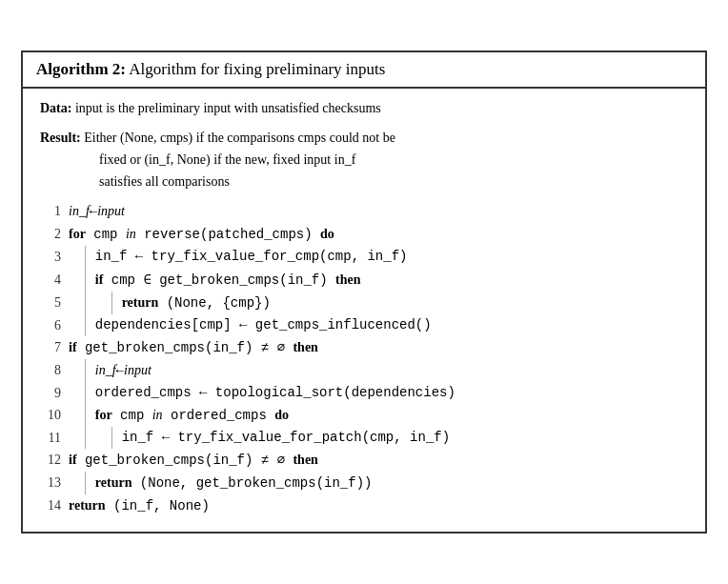 The height and width of the screenshot is (584, 728). What do you see at coordinates (364, 438) in the screenshot?
I see `code-line-11: 11 in_f ← try_fix_value_for_patch(cmp, i…` at bounding box center [364, 438].